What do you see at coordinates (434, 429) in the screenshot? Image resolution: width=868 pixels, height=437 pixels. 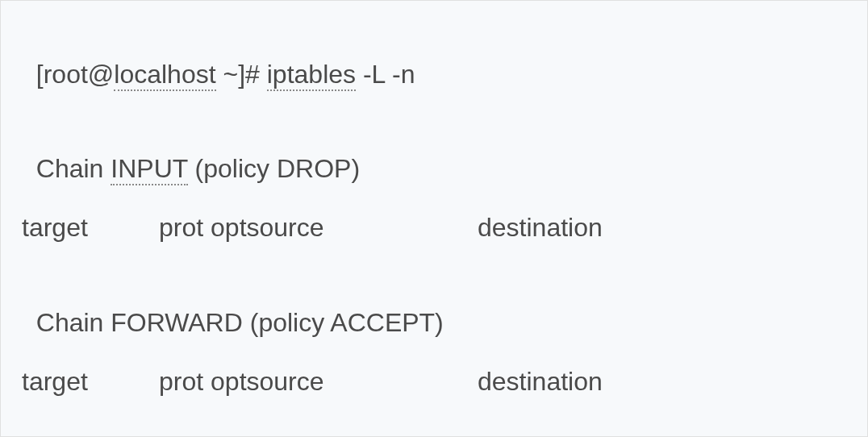 I see `chain-output-header: Chain OUTPUT (policy DROP)` at bounding box center [434, 429].